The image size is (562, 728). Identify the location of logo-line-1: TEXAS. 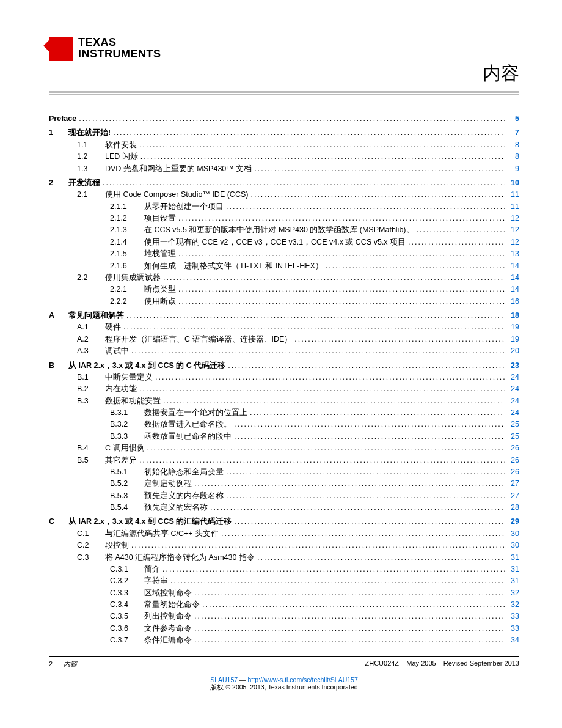
(120, 43).